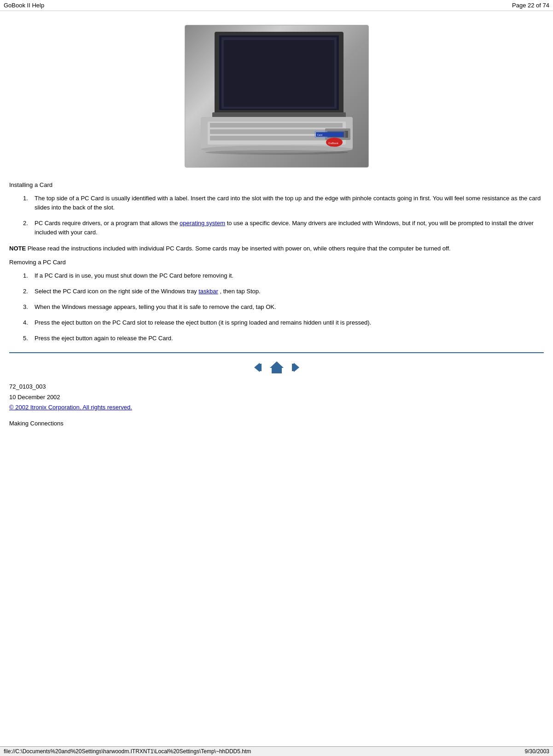  What do you see at coordinates (276, 424) in the screenshot?
I see `making-connections: Making Connections` at bounding box center [276, 424].